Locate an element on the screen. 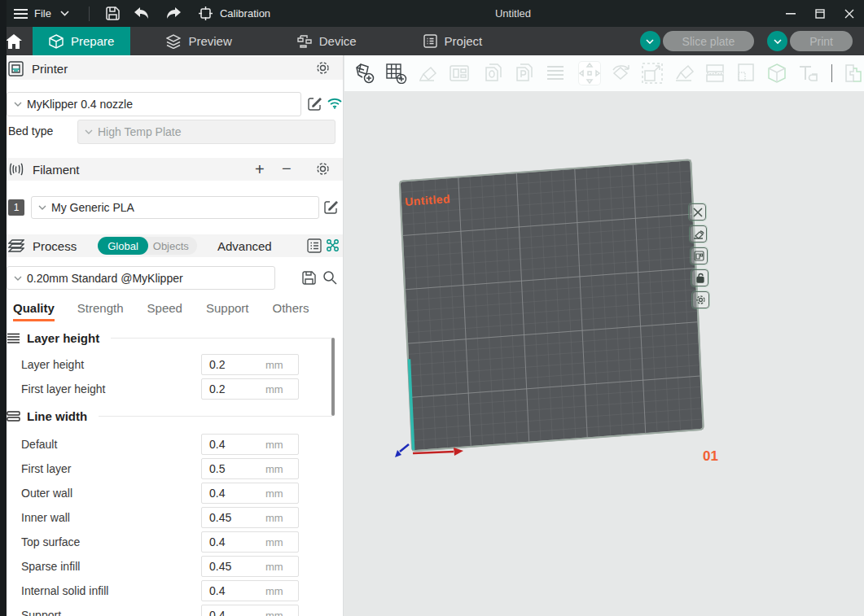 This screenshot has height=616, width=864. undo-icon is located at coordinates (143, 14).